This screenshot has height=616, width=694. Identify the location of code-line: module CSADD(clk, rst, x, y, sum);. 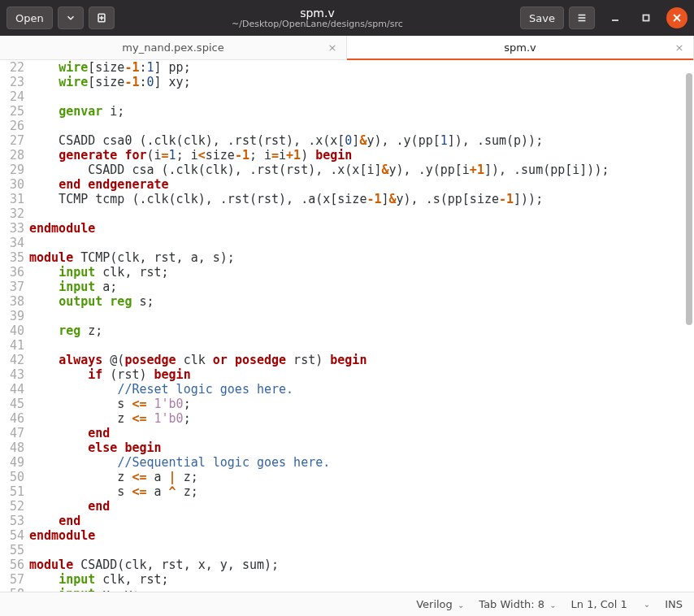
(357, 565).